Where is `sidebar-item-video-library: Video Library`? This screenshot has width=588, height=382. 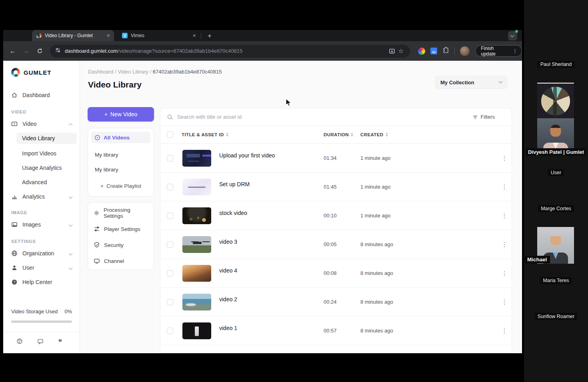 sidebar-item-video-library: Video Library is located at coordinates (46, 138).